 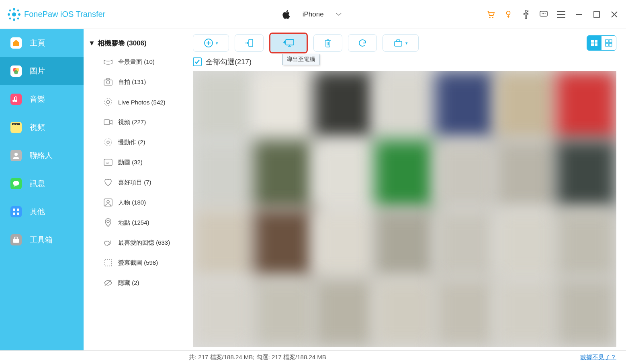 What do you see at coordinates (108, 243) in the screenshot?
I see `memories-icon` at bounding box center [108, 243].